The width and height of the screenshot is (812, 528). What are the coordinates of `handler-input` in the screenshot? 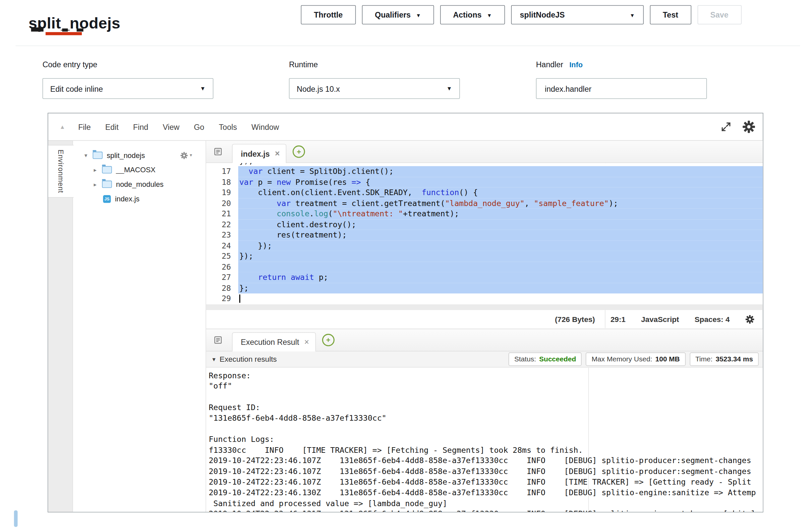 It's located at (622, 89).